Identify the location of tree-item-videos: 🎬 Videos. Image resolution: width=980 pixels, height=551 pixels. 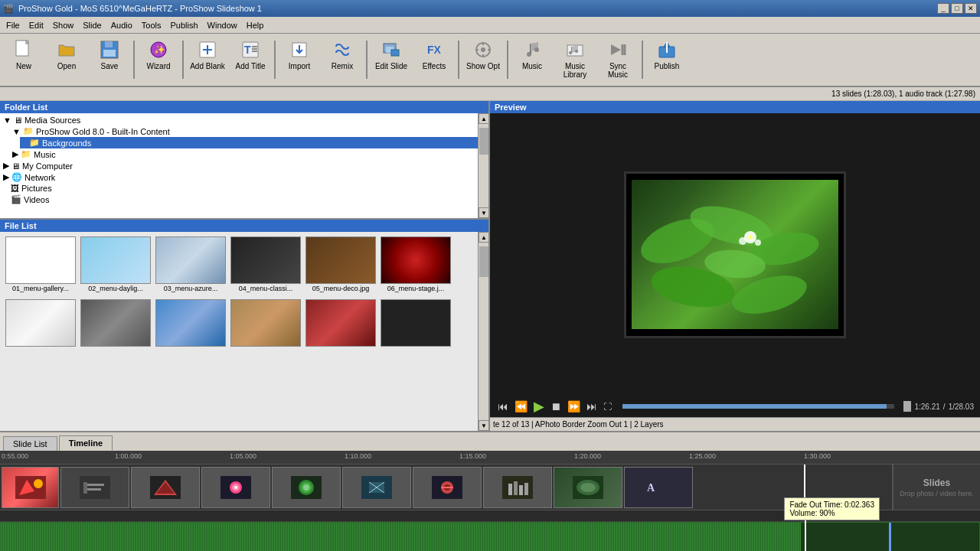
(244, 199).